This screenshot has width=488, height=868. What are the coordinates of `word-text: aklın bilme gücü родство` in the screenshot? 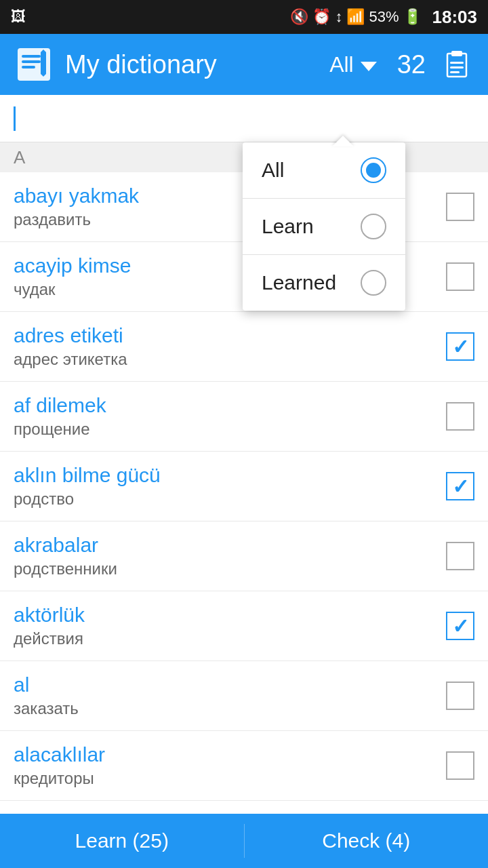 It's located at (230, 486).